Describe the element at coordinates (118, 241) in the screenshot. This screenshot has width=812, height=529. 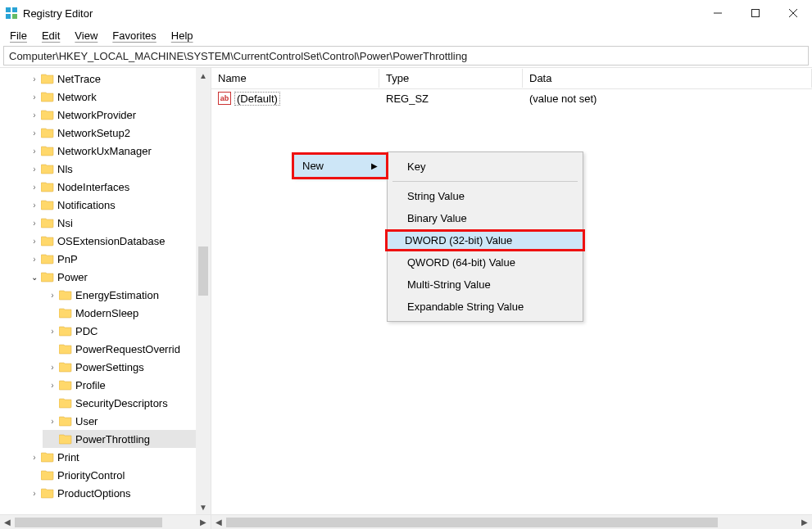
I see `tree-item-osextensiondatabase: ›OSExtensionDatabase` at that location.